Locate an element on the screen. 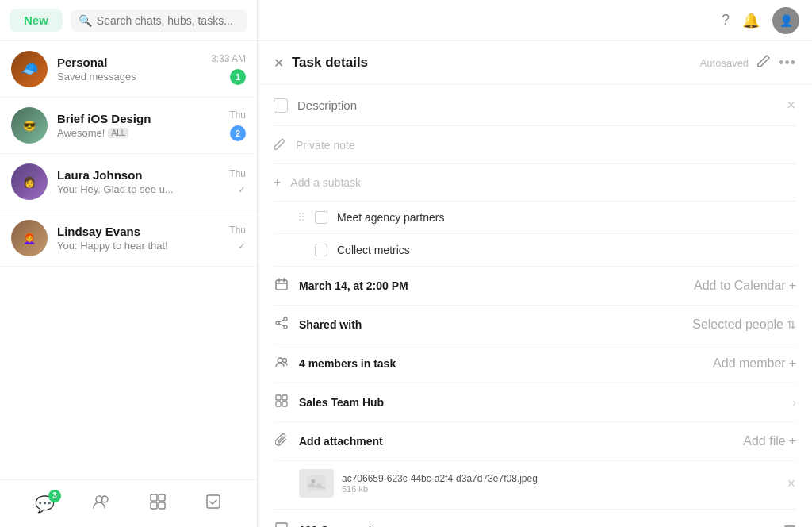 This screenshot has height=527, width=812. chat-footer-icon: 💬 3 is located at coordinates (44, 504).